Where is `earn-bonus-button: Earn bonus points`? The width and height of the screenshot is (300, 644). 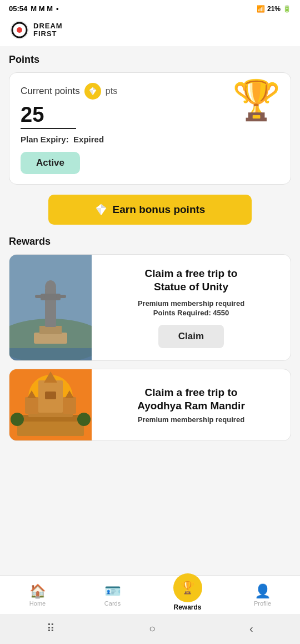 earn-bonus-button: Earn bonus points is located at coordinates (150, 210).